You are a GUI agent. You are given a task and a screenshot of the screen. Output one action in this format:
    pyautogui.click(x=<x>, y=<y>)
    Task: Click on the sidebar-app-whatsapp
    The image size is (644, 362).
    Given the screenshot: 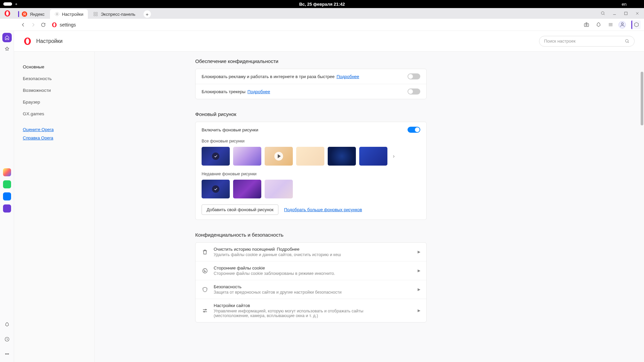 What is the action you would take?
    pyautogui.click(x=7, y=184)
    